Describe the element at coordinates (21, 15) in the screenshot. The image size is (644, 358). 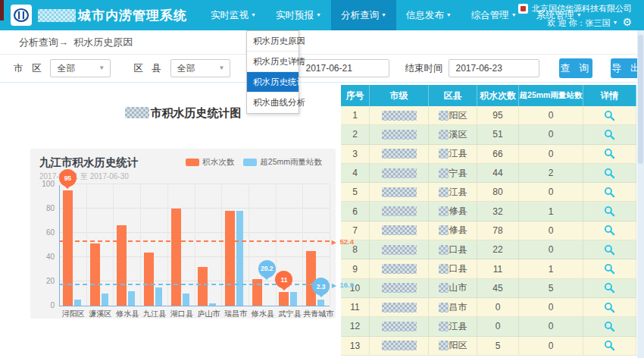
I see `app-logo-icon` at that location.